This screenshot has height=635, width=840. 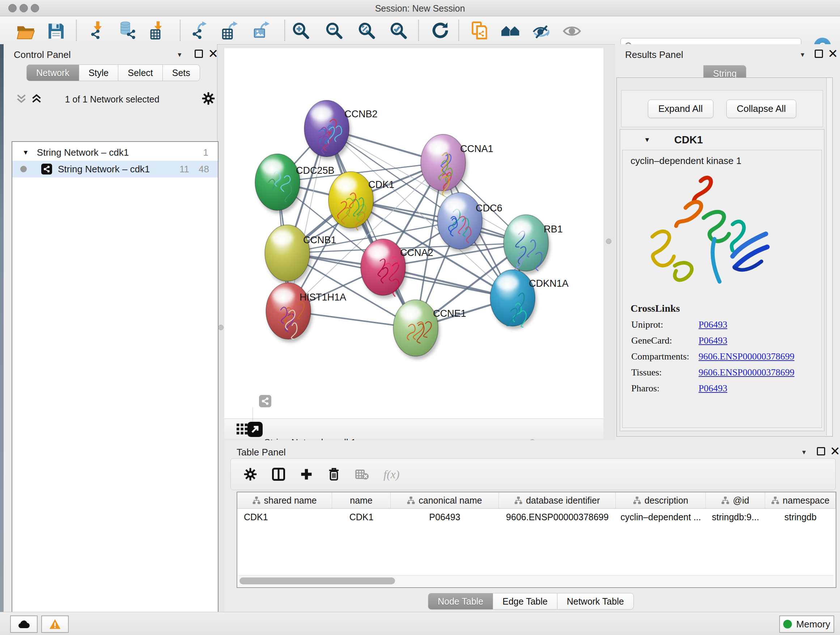 What do you see at coordinates (200, 30) in the screenshot?
I see `export-network-icon` at bounding box center [200, 30].